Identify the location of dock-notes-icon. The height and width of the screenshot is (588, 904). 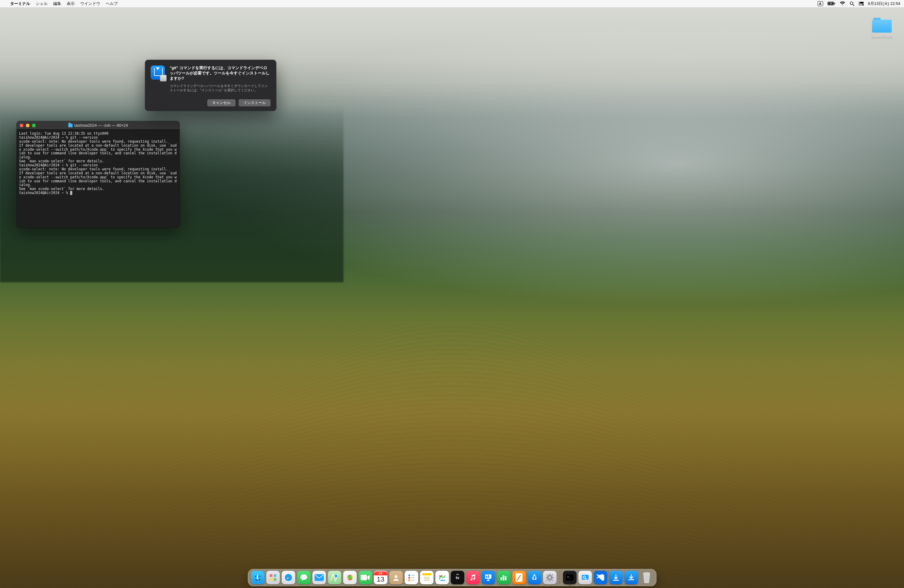
(427, 577).